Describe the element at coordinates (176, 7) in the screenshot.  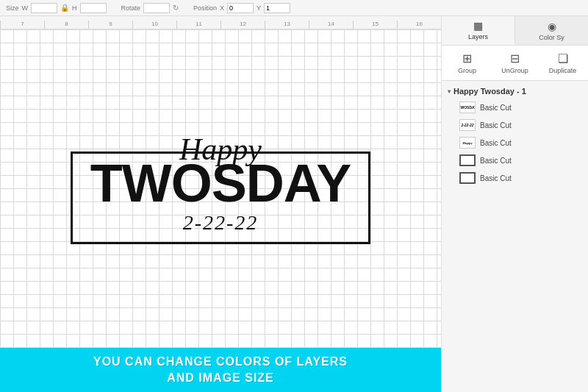
I see `rotate-icon: ↻` at that location.